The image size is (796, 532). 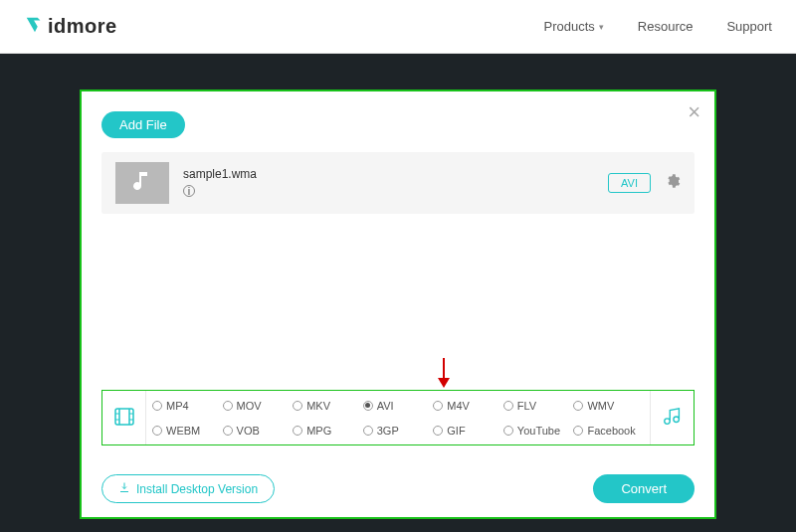 What do you see at coordinates (468, 406) in the screenshot?
I see `format-option-m4v: M4V` at bounding box center [468, 406].